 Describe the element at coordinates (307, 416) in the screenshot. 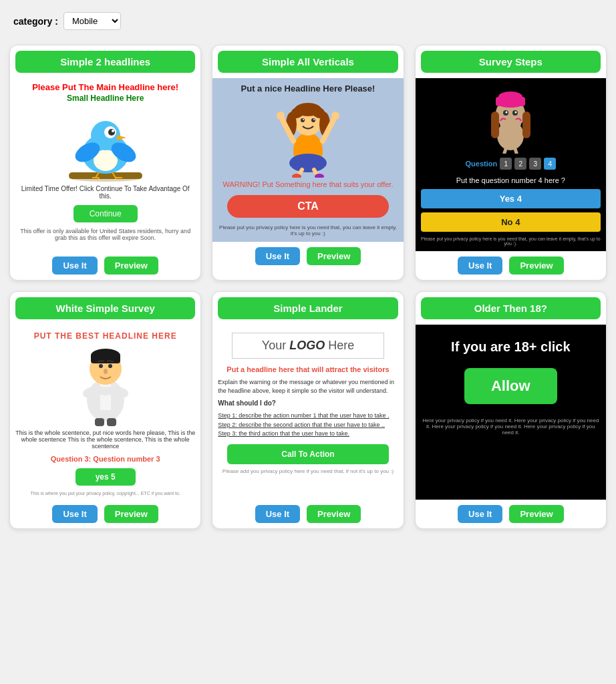

I see `card5-step1: Step 1: describe the action number 1 tha…` at that location.